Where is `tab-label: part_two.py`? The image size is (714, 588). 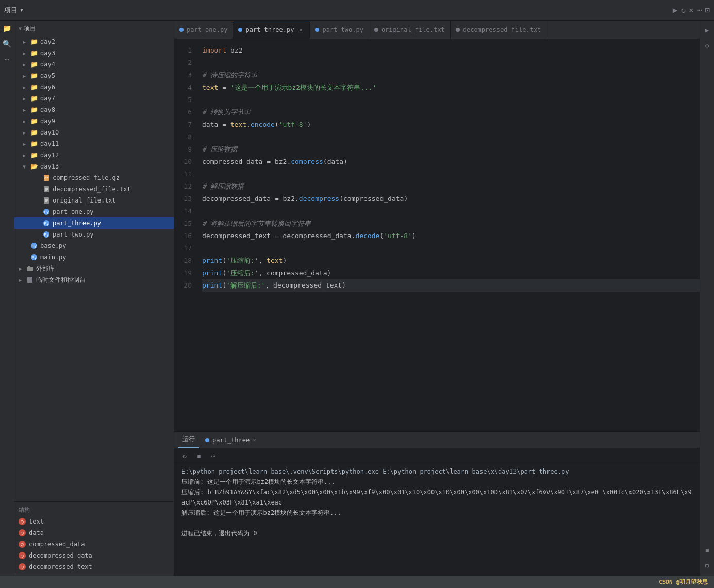 tab-label: part_two.py is located at coordinates (342, 30).